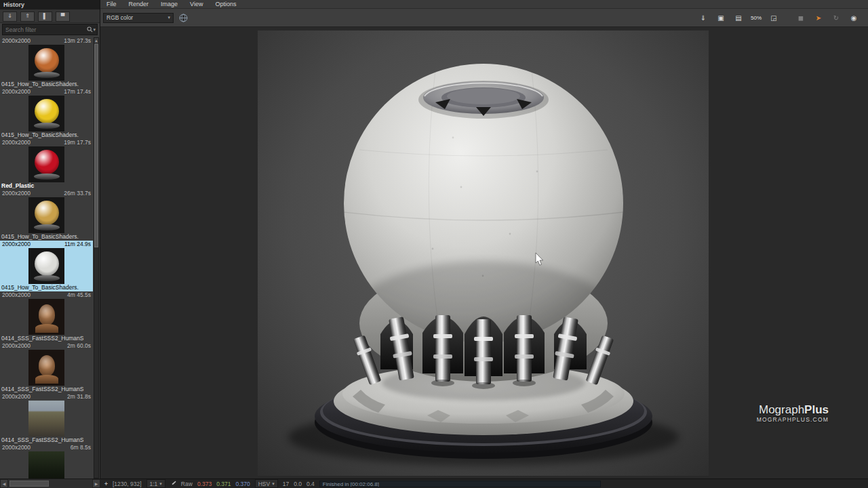  I want to click on menu-image: Image, so click(170, 4).